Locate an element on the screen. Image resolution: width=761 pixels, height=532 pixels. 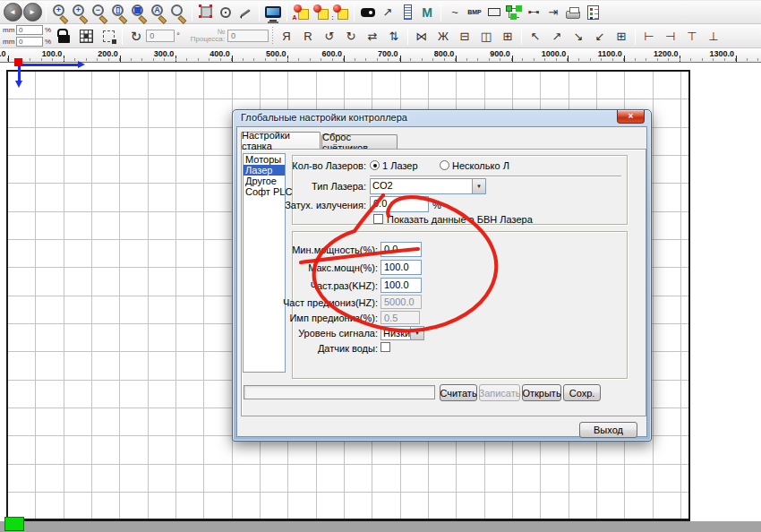
rotate-cw-icon: ↻ is located at coordinates (351, 36).